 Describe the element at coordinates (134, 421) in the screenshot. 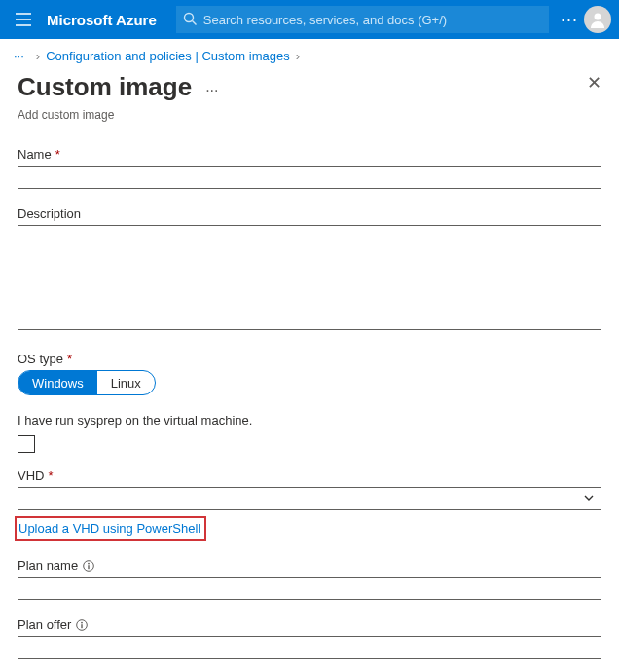

I see `sysprep-label: I have run sysprep on the virtual machin…` at that location.